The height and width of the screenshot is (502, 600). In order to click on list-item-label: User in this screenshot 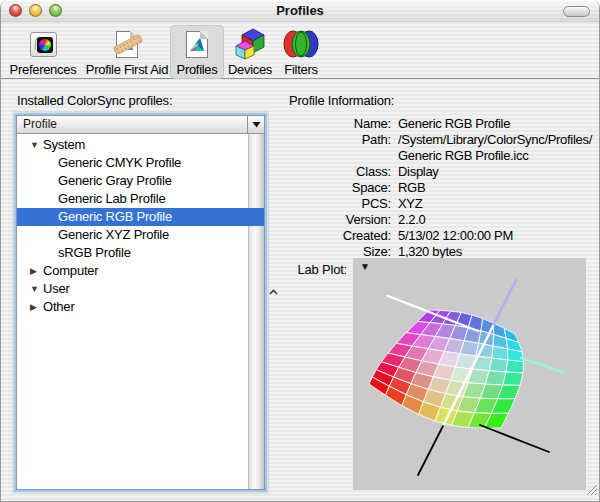, I will do `click(56, 289)`.